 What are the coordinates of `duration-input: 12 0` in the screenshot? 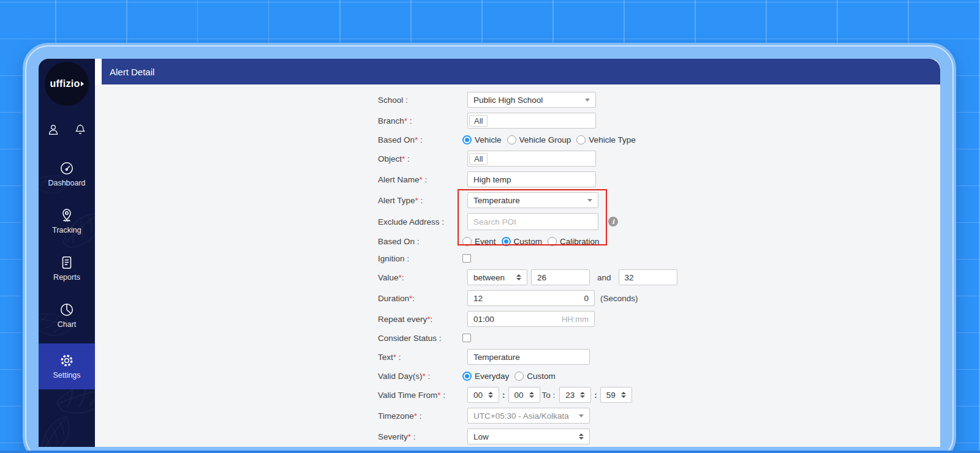 It's located at (531, 298).